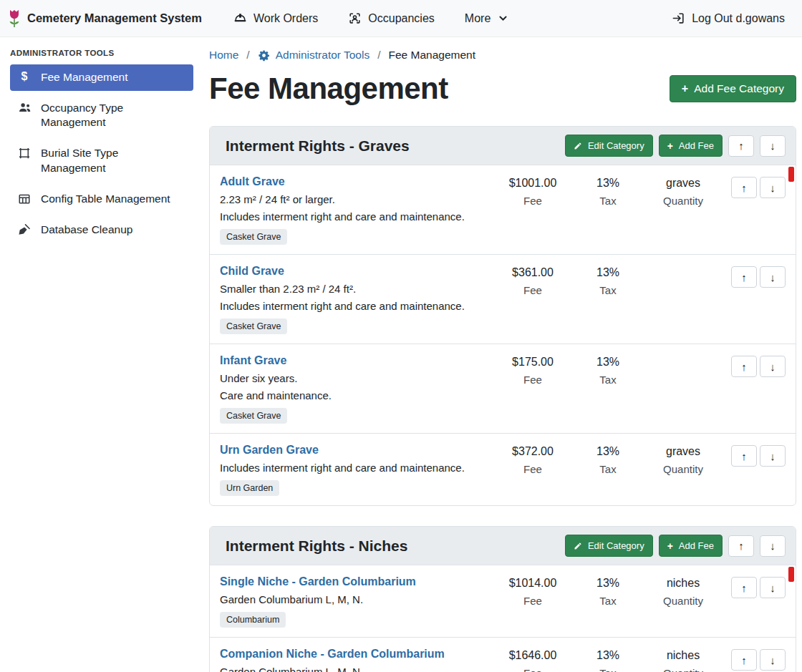 The image size is (802, 672). Describe the element at coordinates (24, 153) in the screenshot. I see `site-frame-icon` at that location.